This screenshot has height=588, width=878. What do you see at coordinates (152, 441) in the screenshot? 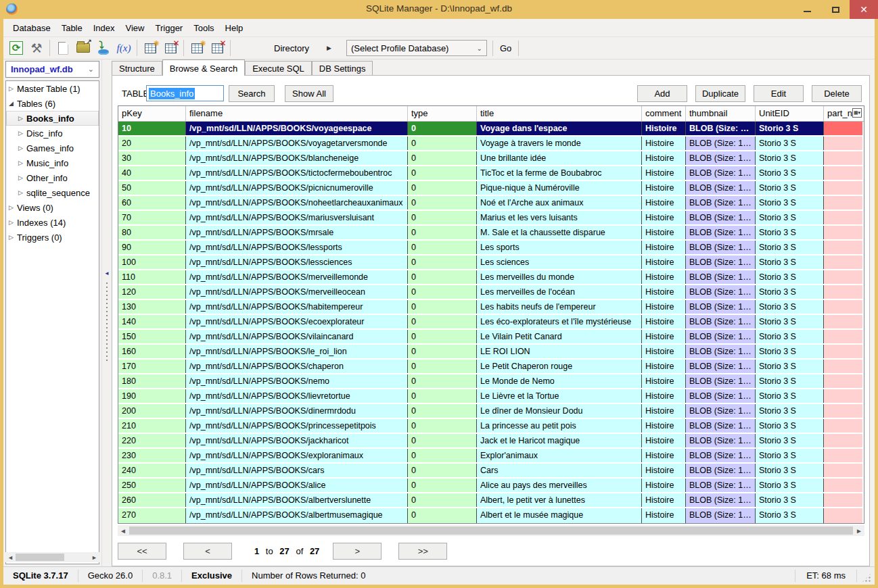
I see `cell-pkey: 220` at bounding box center [152, 441].